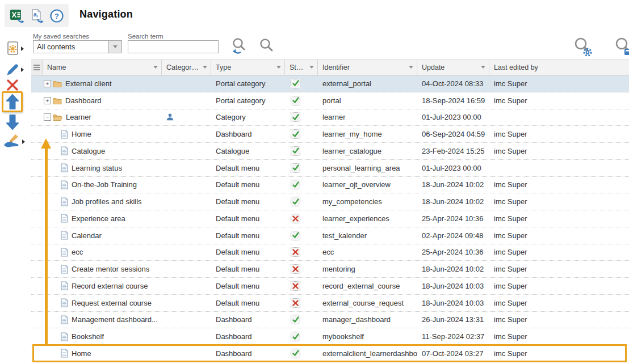  What do you see at coordinates (583, 48) in the screenshot?
I see `search-settings-icon` at bounding box center [583, 48].